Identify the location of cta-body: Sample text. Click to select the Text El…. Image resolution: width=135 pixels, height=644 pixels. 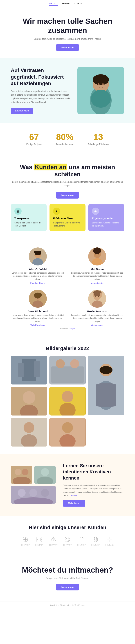
(67, 578).